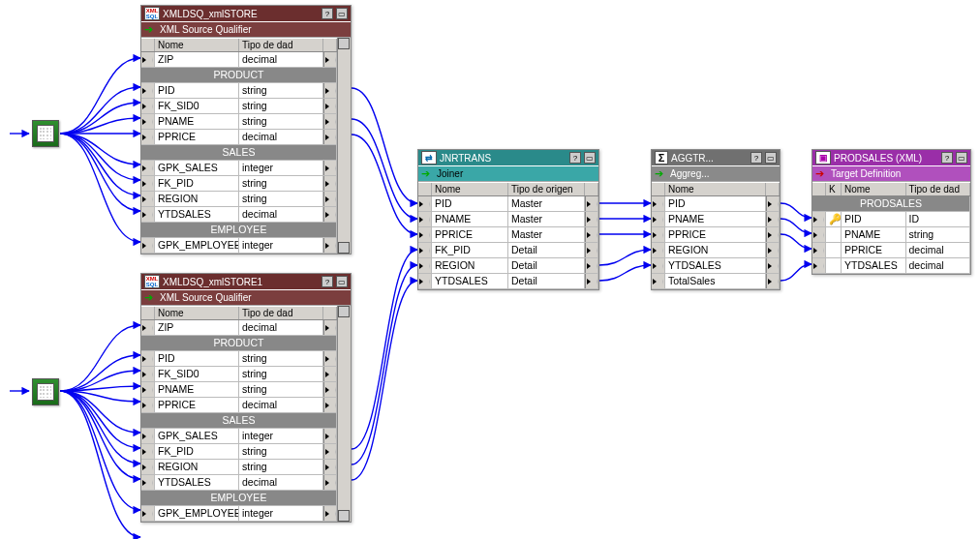 The width and height of the screenshot is (980, 539). Describe the element at coordinates (246, 130) in the screenshot. I see `transform-sq1: XMLSQL XMLDSQ_xmlSTORE ? ▭➔XML Source Qu…` at that location.